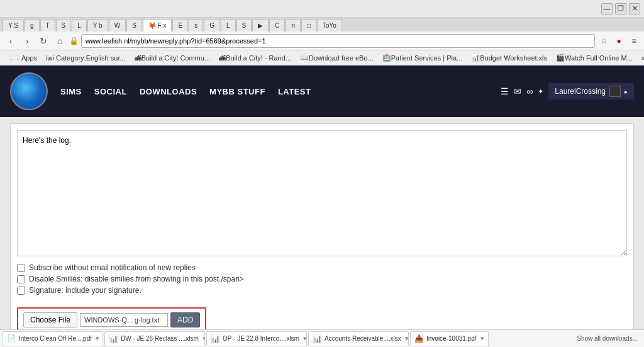 The width and height of the screenshot is (644, 347). What do you see at coordinates (86, 290) in the screenshot?
I see `signature-label: Signature: include your signature.` at bounding box center [86, 290].